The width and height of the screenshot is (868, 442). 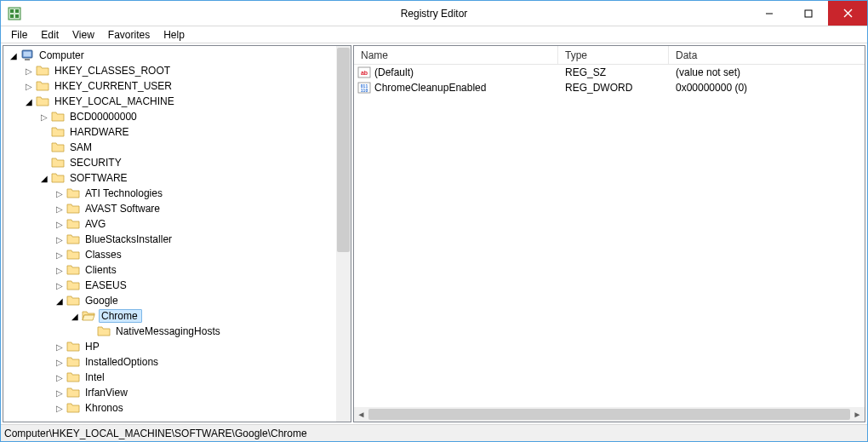 What do you see at coordinates (177, 101) in the screenshot?
I see `tree-item: ◢HKEY_LOCAL_MACHINE` at bounding box center [177, 101].